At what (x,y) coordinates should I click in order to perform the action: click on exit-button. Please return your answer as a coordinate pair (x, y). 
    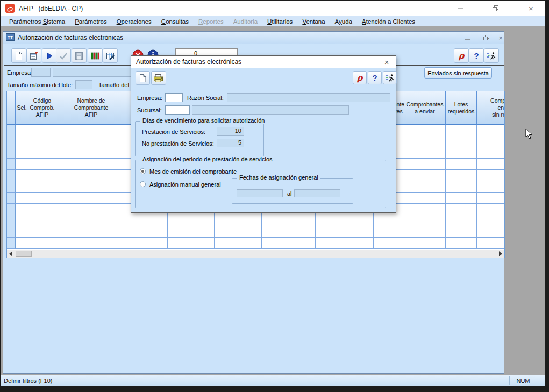
    Looking at the image, I should click on (491, 56).